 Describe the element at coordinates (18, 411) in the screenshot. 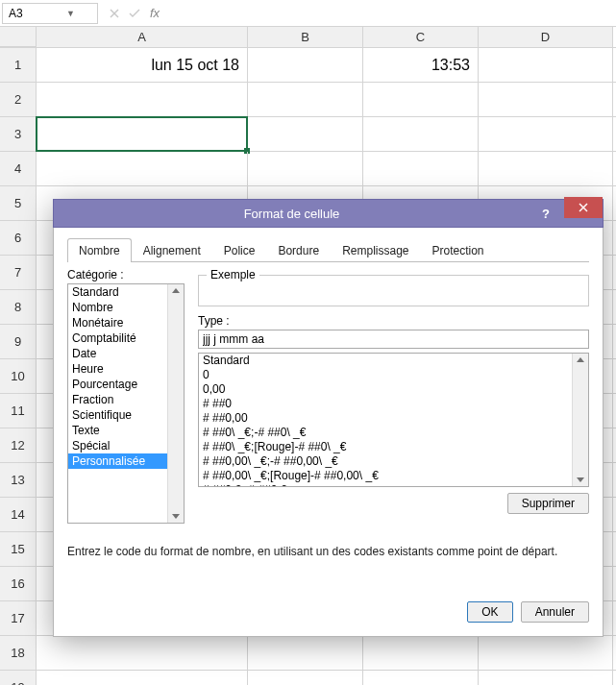

I see `row-header: 11` at that location.